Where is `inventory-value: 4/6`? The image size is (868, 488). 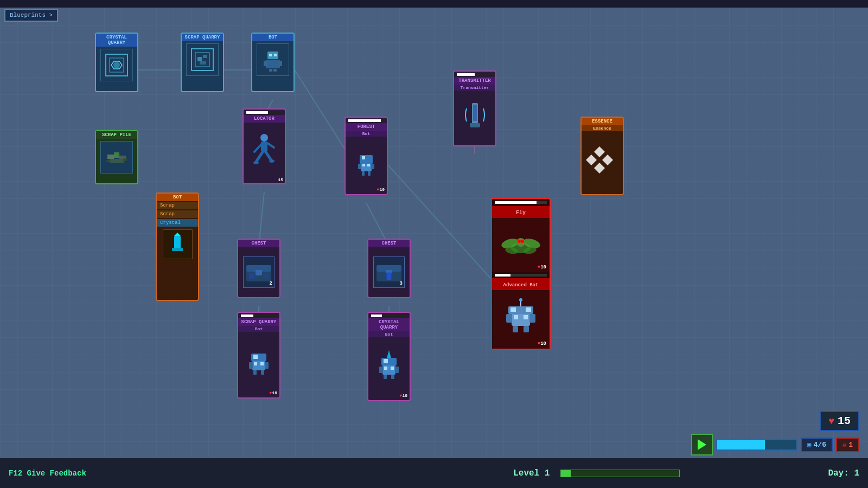
inventory-value: 4/6 is located at coordinates (820, 445).